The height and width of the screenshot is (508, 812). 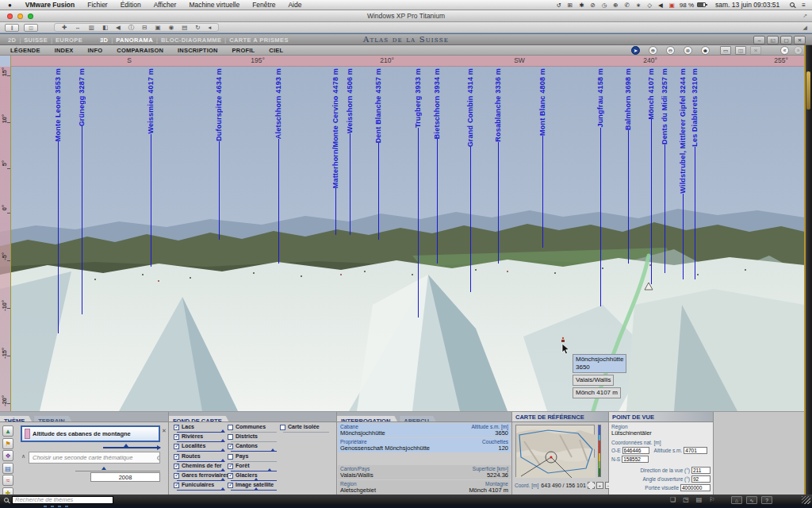 What do you see at coordinates (197, 27) in the screenshot?
I see `refresh-icon: ↻` at bounding box center [197, 27].